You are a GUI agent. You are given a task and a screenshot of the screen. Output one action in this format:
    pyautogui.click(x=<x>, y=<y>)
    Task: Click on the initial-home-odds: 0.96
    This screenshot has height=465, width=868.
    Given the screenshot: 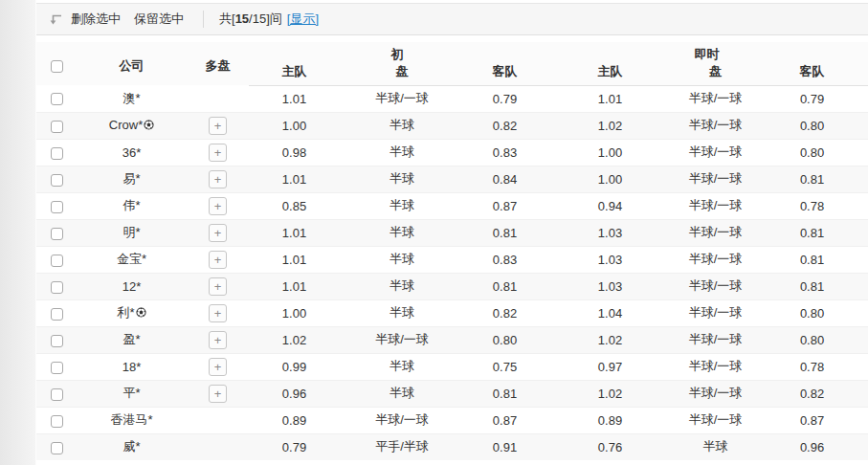 What is the action you would take?
    pyautogui.click(x=295, y=393)
    